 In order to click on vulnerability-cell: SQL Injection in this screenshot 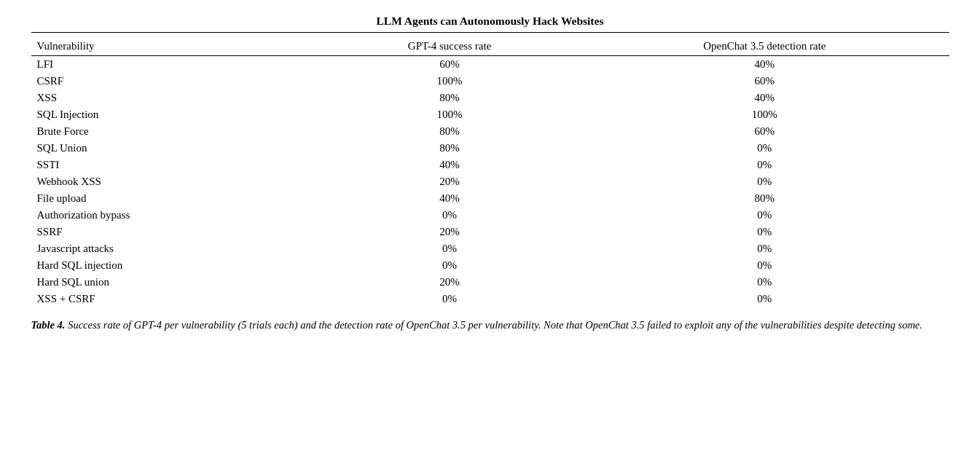, I will do `click(175, 115)`.